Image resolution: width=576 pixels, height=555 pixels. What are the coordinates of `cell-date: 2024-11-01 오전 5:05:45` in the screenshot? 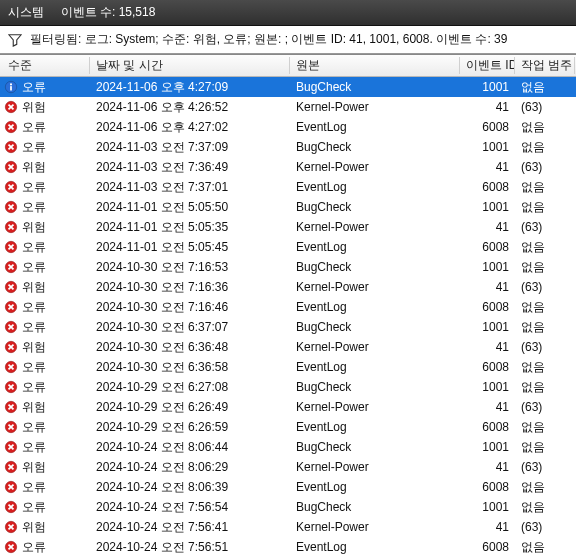 It's located at (190, 248).